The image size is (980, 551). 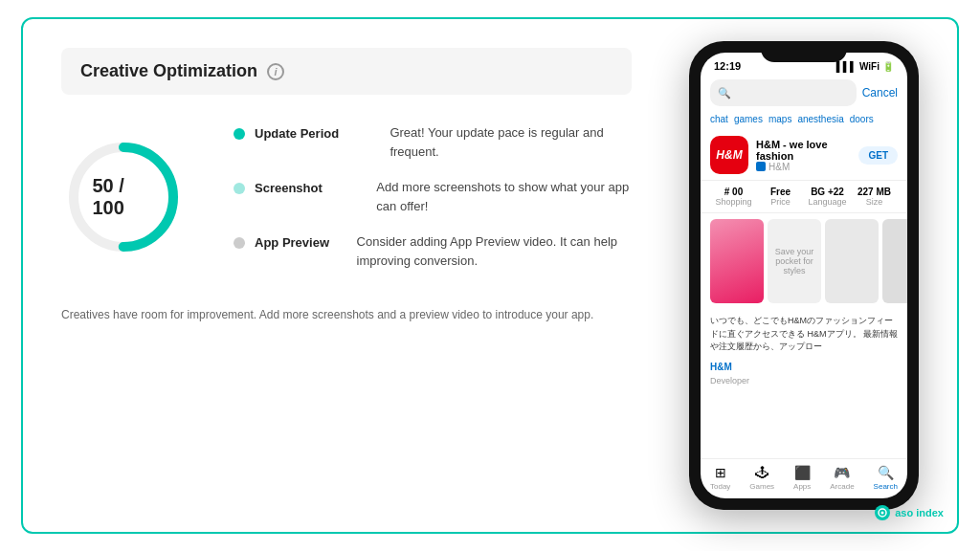 What do you see at coordinates (297, 134) in the screenshot?
I see `criteria-name-0: Update Period` at bounding box center [297, 134].